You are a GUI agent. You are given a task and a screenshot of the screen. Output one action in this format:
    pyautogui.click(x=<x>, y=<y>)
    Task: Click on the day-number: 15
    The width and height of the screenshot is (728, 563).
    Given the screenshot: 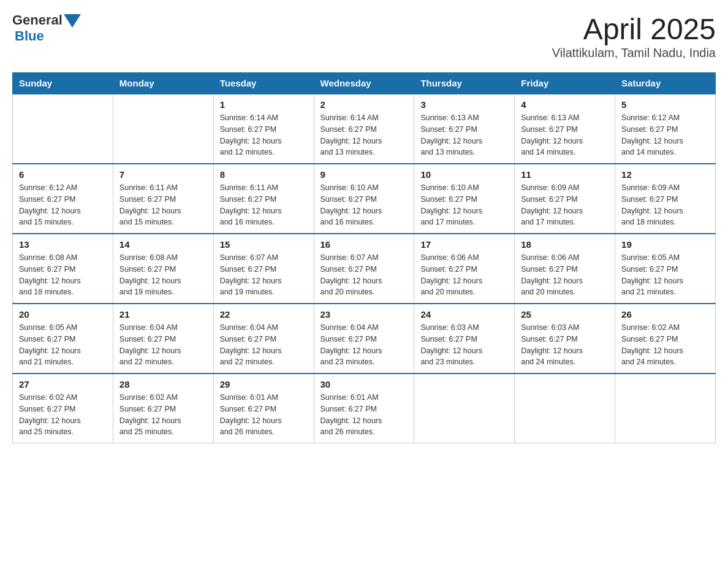 What is the action you would take?
    pyautogui.click(x=264, y=244)
    